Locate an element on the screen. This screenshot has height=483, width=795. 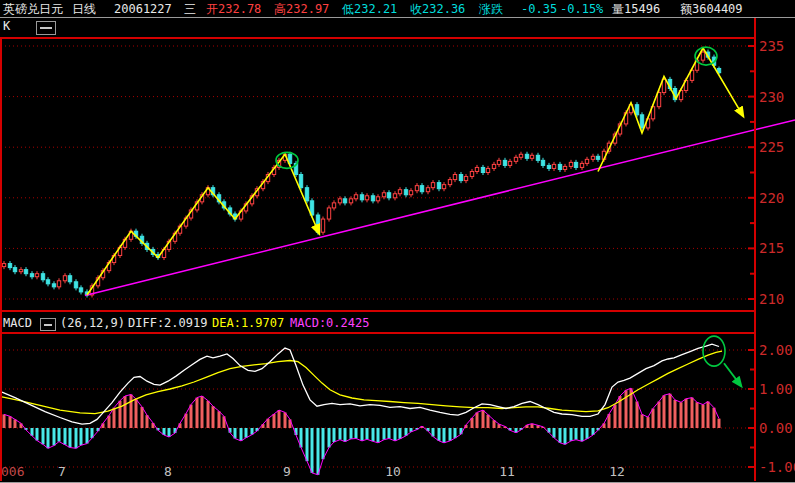
price-axis-label: 235 is located at coordinates (772, 46).